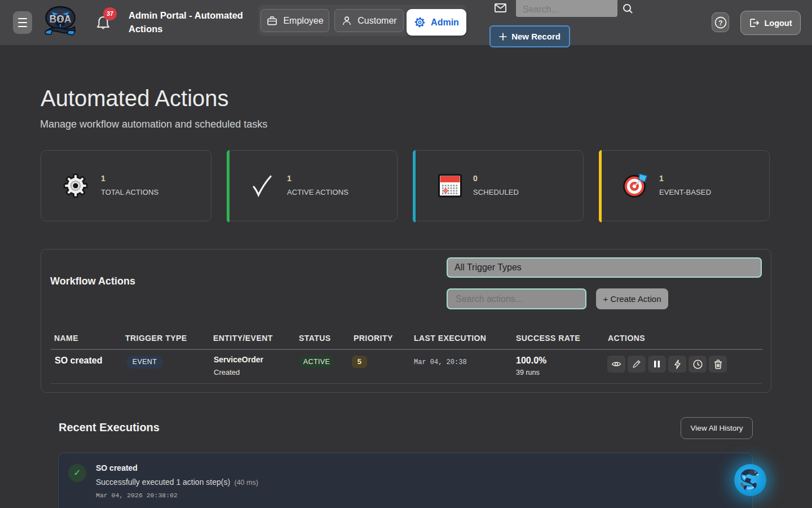  I want to click on svg-text: BOA, so click(61, 19).